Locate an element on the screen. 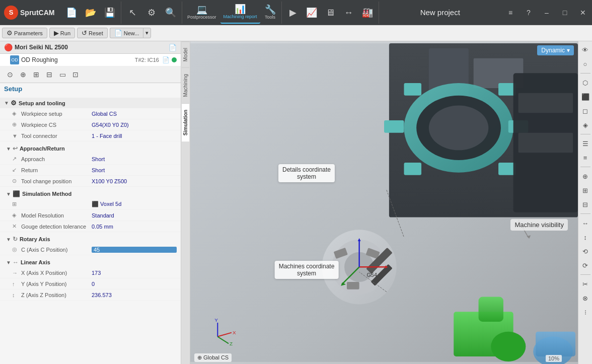 This screenshot has height=364, width=592. prop-tool-connector: ▼ Tool connector 1 - Face drill is located at coordinates (91, 136).